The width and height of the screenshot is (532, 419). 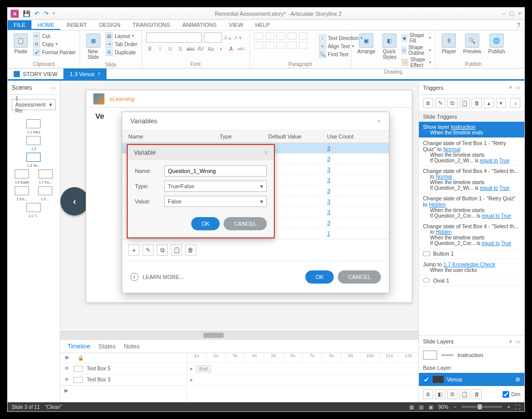 I want to click on zoom-out-button: −, so click(x=455, y=407).